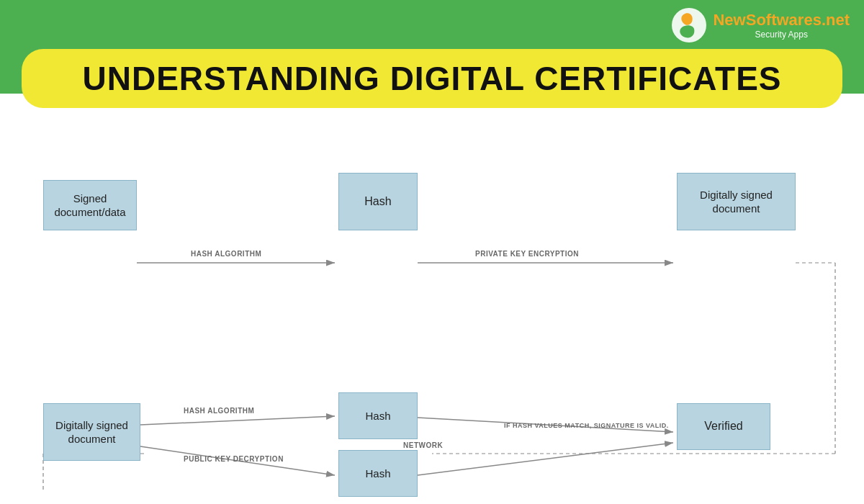  What do you see at coordinates (781, 35) in the screenshot?
I see `logo-subtitle: Security Apps` at bounding box center [781, 35].